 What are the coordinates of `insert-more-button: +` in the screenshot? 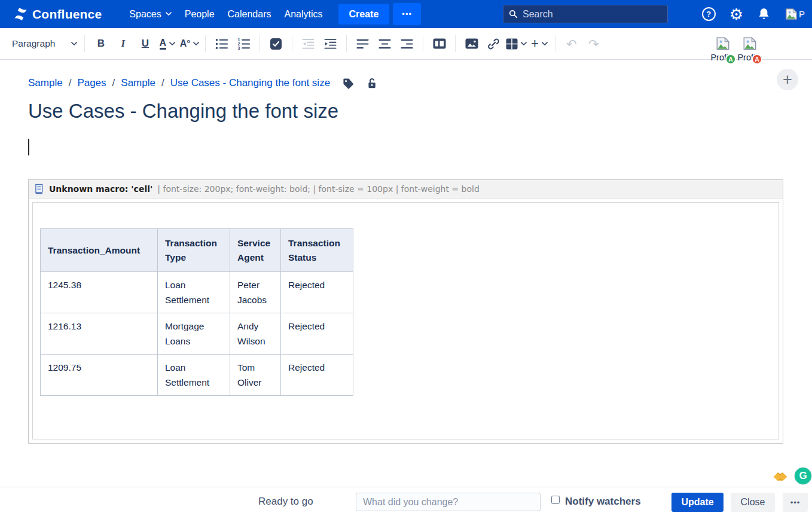 It's located at (539, 44).